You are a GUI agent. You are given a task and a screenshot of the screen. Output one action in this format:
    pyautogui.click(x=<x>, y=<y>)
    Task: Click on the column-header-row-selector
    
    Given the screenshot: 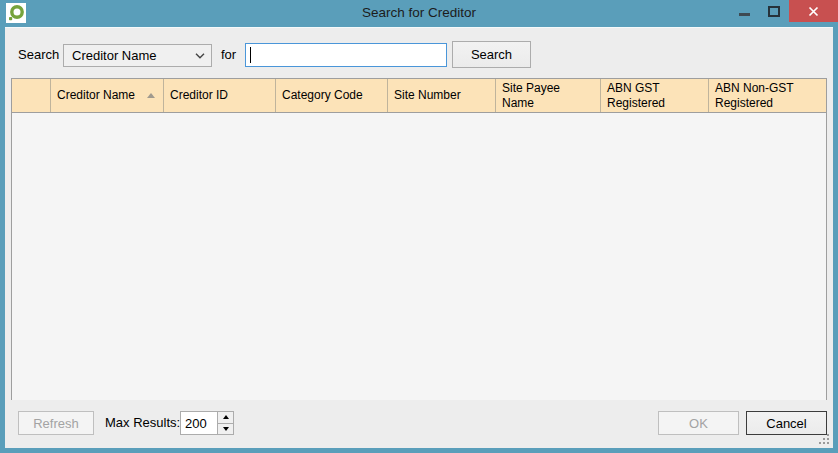 What is the action you would take?
    pyautogui.click(x=32, y=96)
    